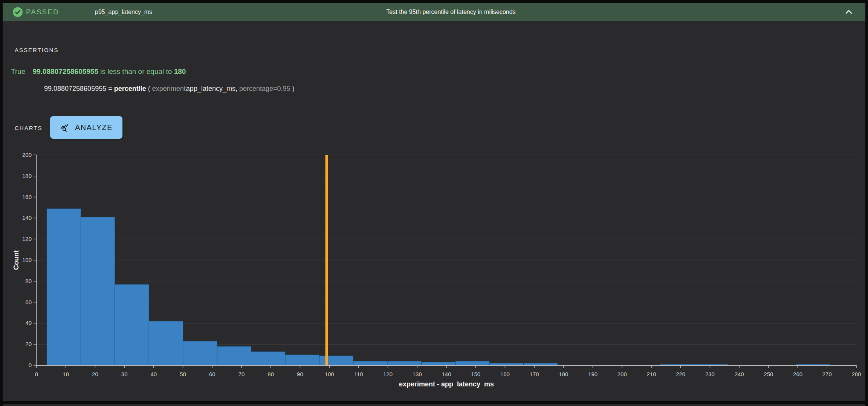 The width and height of the screenshot is (868, 406). Describe the element at coordinates (270, 374) in the screenshot. I see `x-tick-label: 80` at that location.